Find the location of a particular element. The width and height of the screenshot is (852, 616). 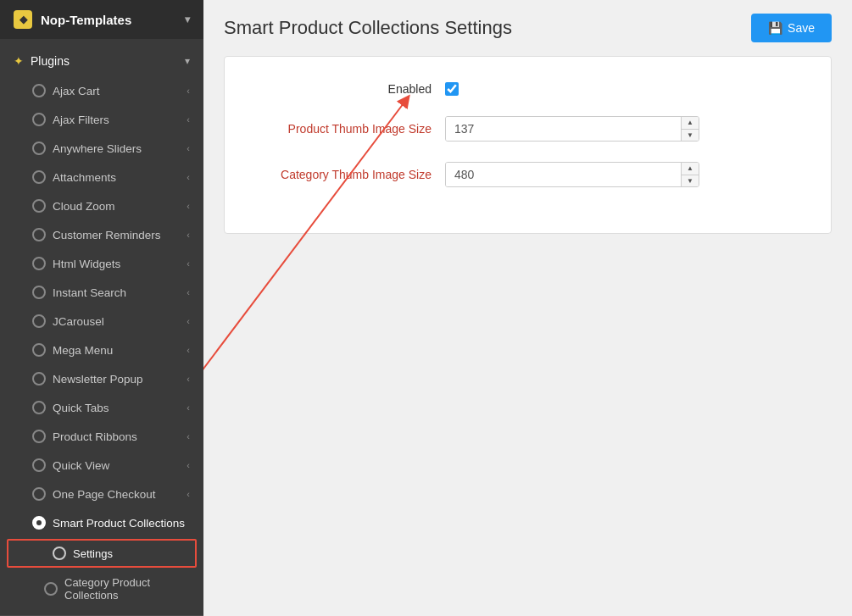

sidebar-item-label: Attachments is located at coordinates (85, 178).